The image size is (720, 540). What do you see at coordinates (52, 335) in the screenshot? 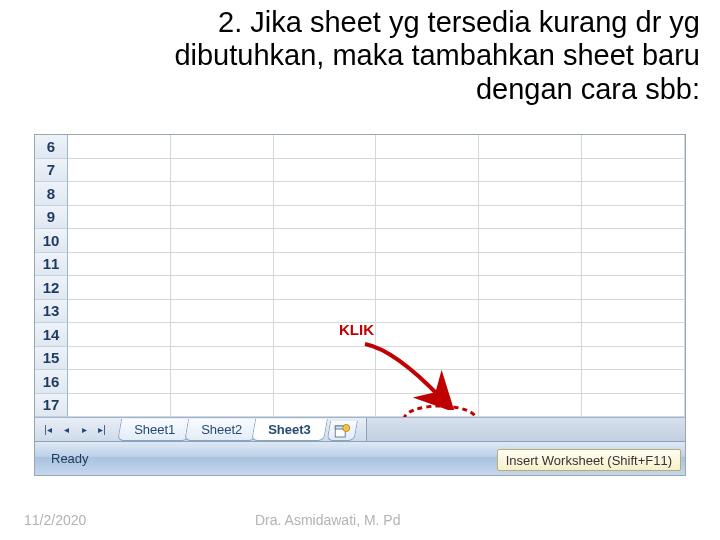
I see `row-header: 14` at bounding box center [52, 335].